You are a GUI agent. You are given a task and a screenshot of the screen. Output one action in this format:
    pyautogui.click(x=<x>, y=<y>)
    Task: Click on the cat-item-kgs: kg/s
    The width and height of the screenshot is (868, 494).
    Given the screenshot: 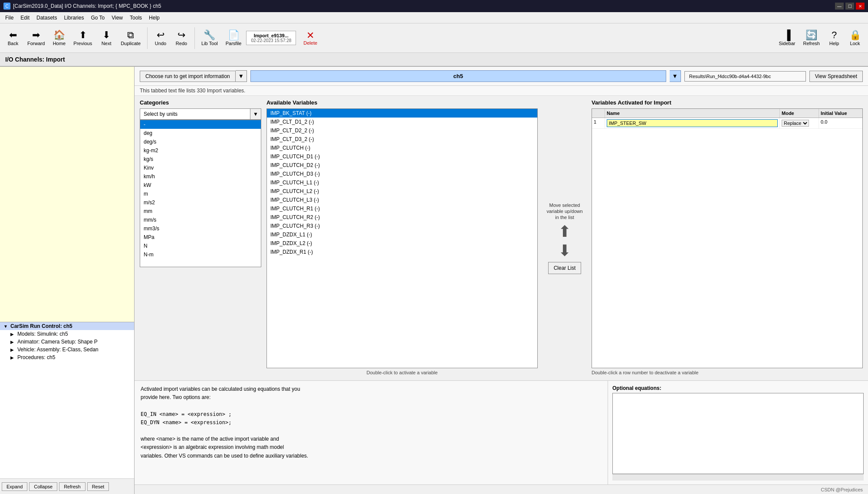 What is the action you would take?
    pyautogui.click(x=201, y=159)
    